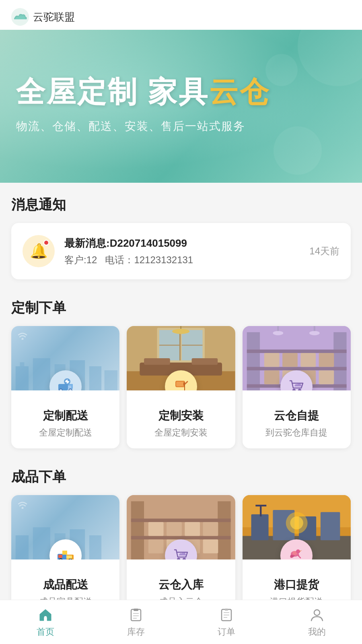  I want to click on home-icon, so click(45, 615).